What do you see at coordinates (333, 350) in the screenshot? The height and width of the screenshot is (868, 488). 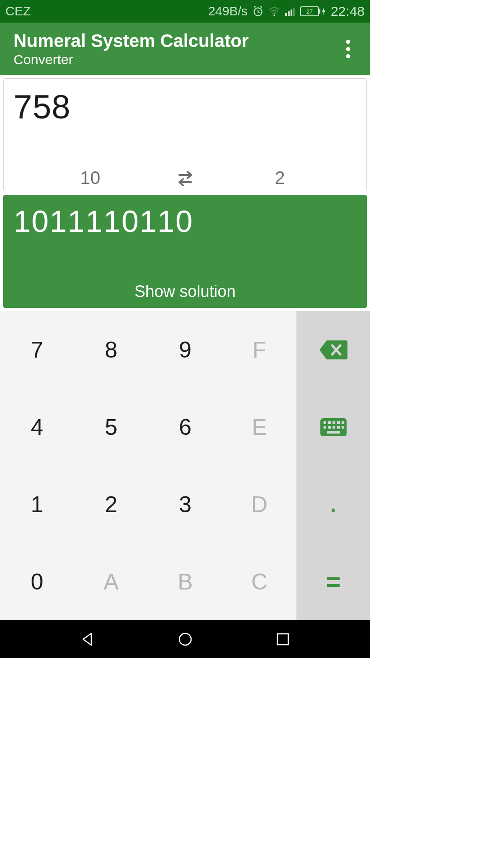 I see `backspace-icon` at bounding box center [333, 350].